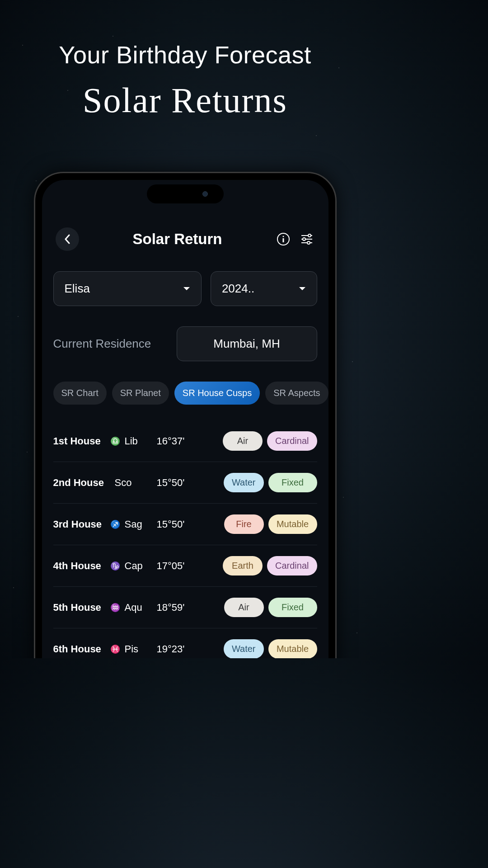 Image resolution: width=488 pixels, height=868 pixels. What do you see at coordinates (177, 239) in the screenshot?
I see `page-title: Solar Return` at bounding box center [177, 239].